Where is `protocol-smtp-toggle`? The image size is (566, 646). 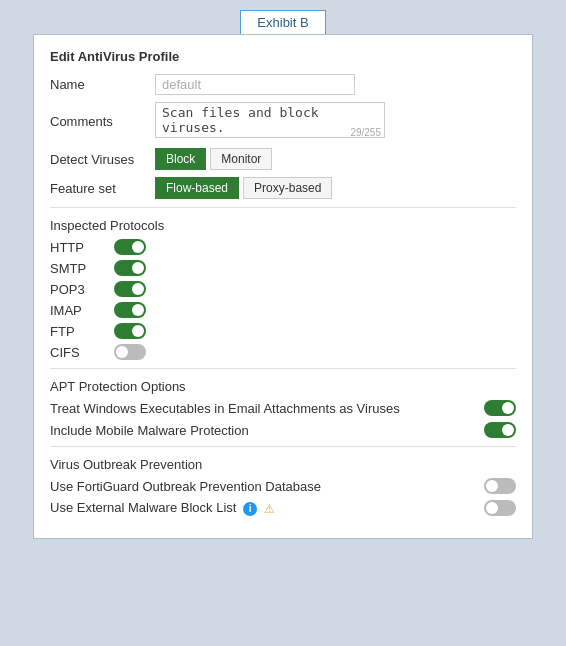 protocol-smtp-toggle is located at coordinates (130, 268).